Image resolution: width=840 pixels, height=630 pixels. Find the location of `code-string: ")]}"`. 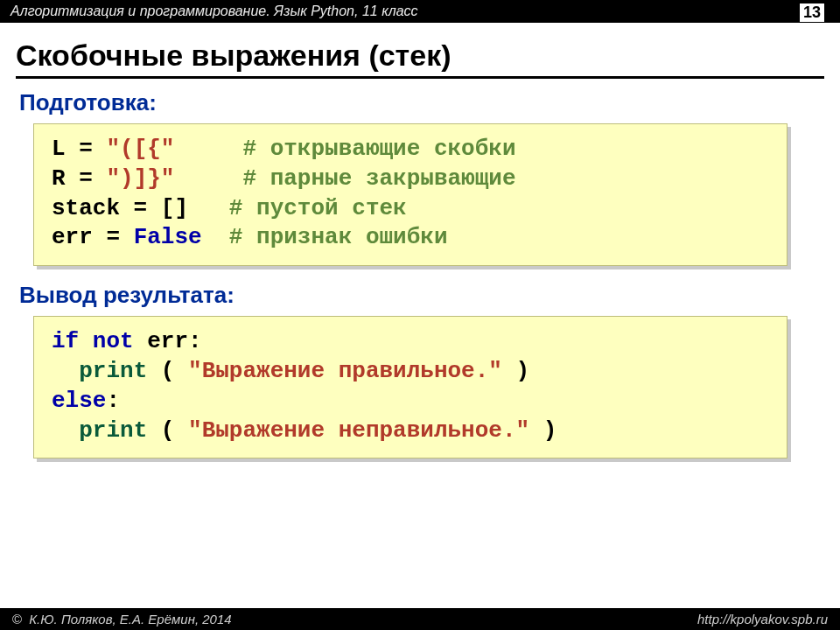

code-string: ")]}" is located at coordinates (140, 178).